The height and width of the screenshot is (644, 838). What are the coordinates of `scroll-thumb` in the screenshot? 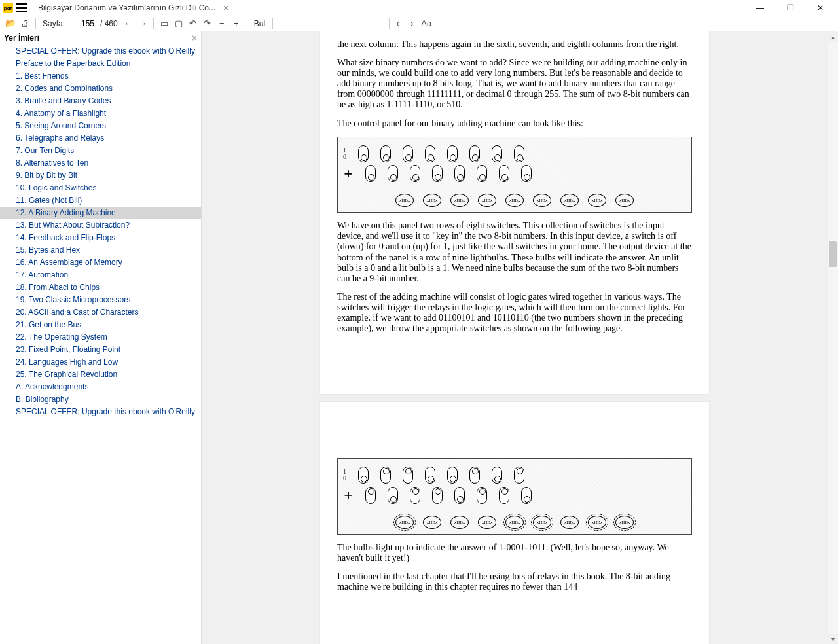 It's located at (833, 254).